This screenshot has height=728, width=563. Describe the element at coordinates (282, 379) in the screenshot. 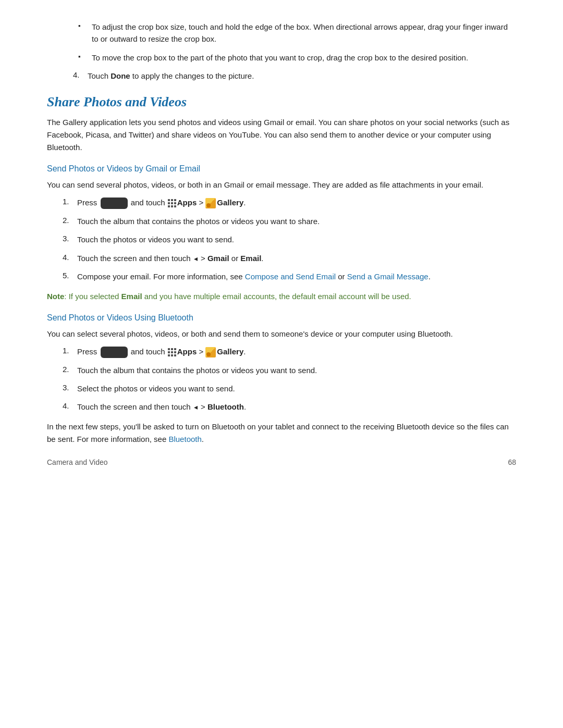

I see `bluetooth-steps-list: 1. Press and touch A` at that location.